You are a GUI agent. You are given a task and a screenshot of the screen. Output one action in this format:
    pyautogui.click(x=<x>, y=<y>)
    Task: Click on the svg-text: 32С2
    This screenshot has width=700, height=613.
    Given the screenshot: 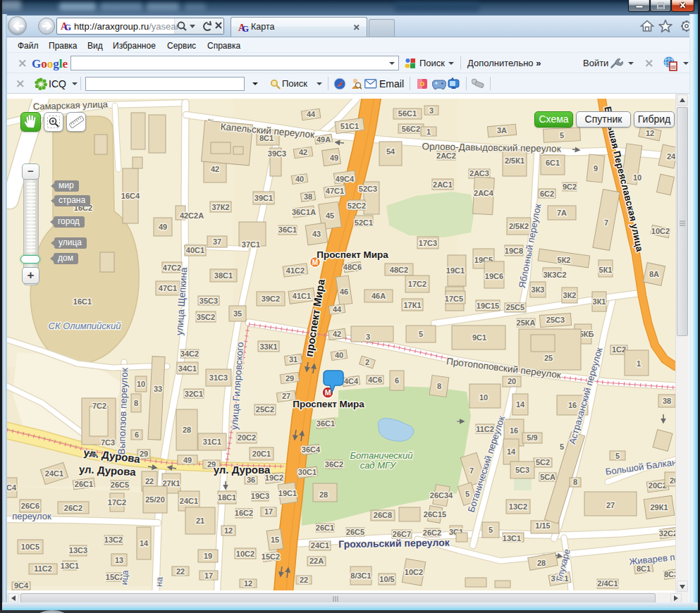 What is the action you would take?
    pyautogui.click(x=667, y=533)
    